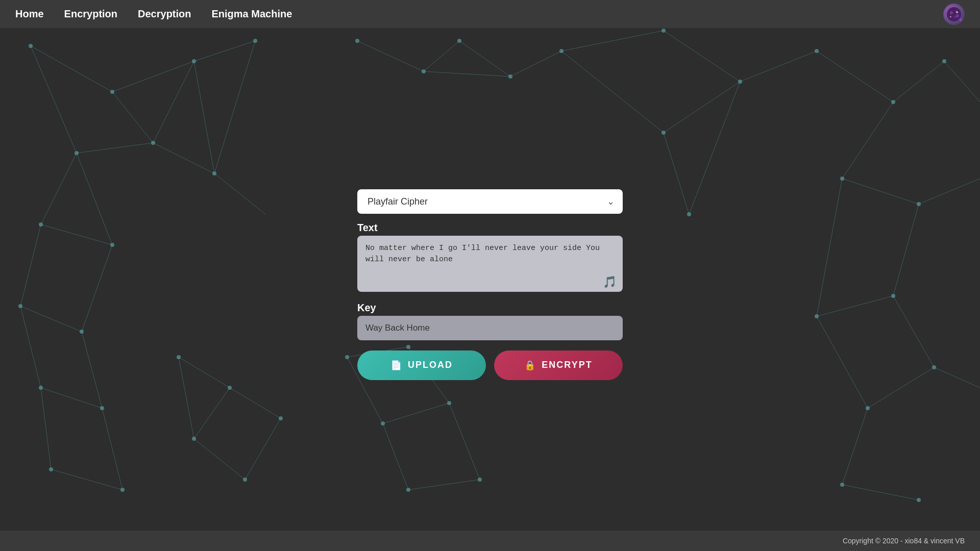  I want to click on nav-encryption: Encryption, so click(91, 14).